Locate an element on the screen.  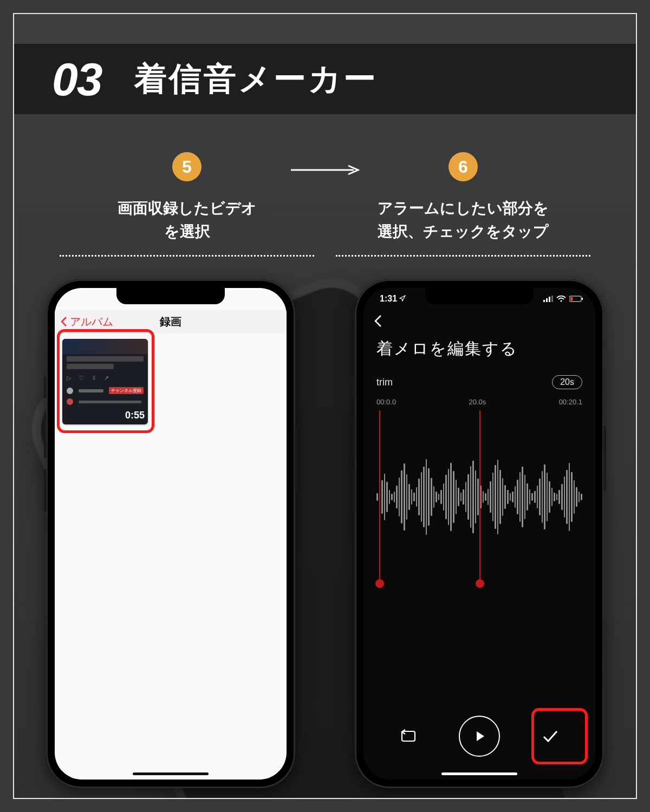
battery-low-icon is located at coordinates (576, 299).